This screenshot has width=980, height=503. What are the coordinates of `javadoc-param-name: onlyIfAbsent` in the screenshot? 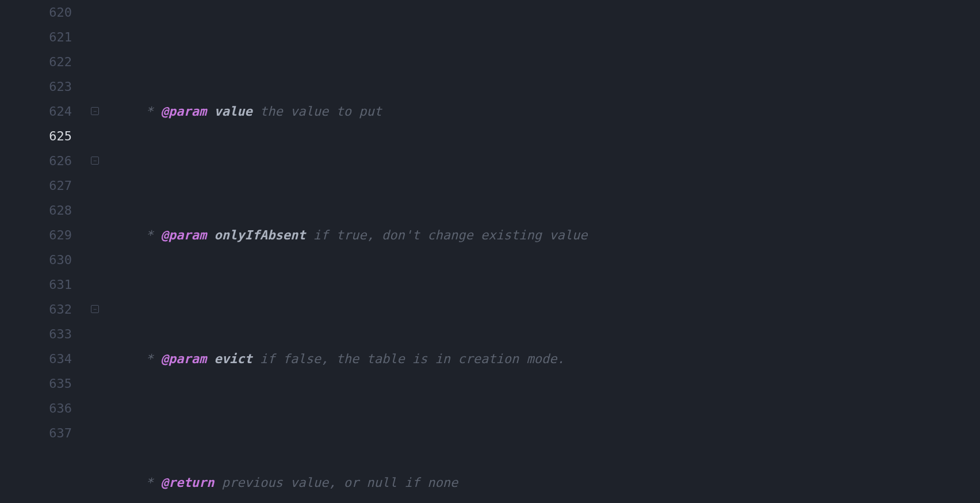 It's located at (260, 235).